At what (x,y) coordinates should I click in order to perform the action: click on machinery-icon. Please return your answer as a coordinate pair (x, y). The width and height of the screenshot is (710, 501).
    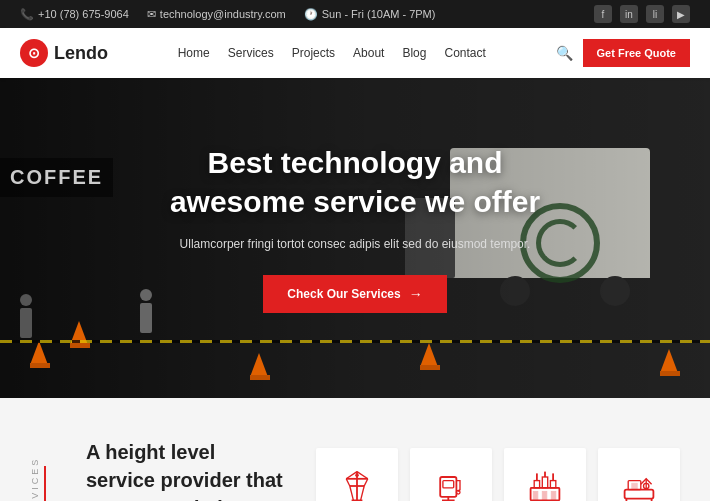
    Looking at the image, I should click on (639, 484).